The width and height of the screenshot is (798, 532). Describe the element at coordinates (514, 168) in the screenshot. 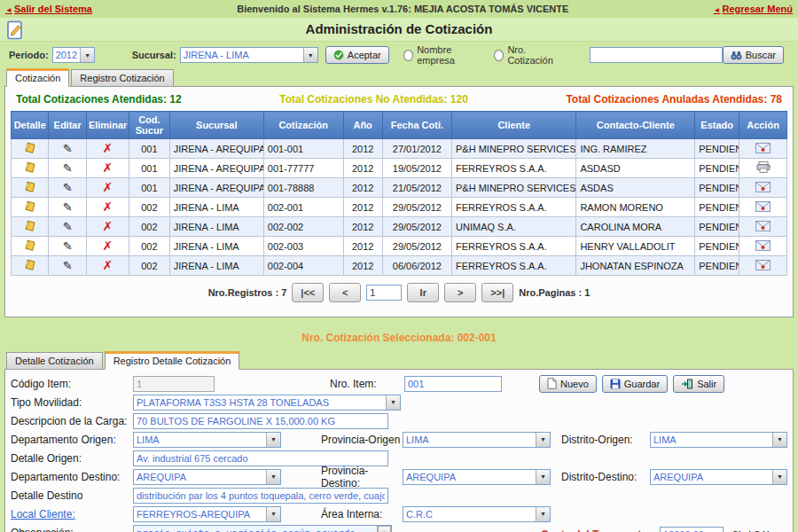

I see `cliente-cell: FERREYROS S.A.A.` at that location.